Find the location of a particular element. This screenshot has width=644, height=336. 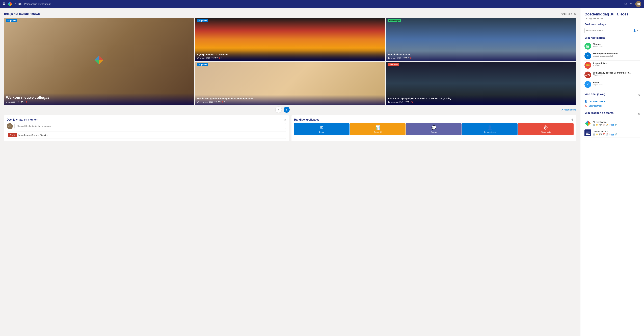

notif-item-afas: AFAS You already booked 33 from the 40 .… is located at coordinates (612, 75).